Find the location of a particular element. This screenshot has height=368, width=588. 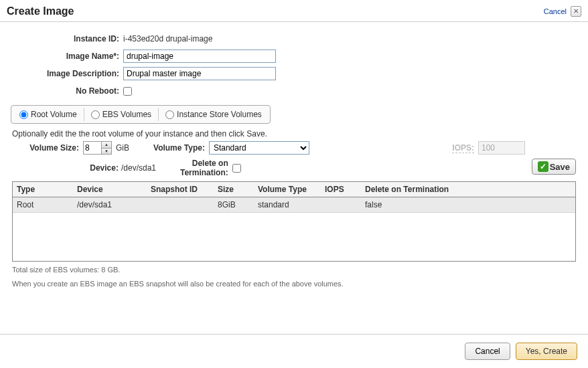

tab-ebs-label: EBS Volumes is located at coordinates (127, 114).